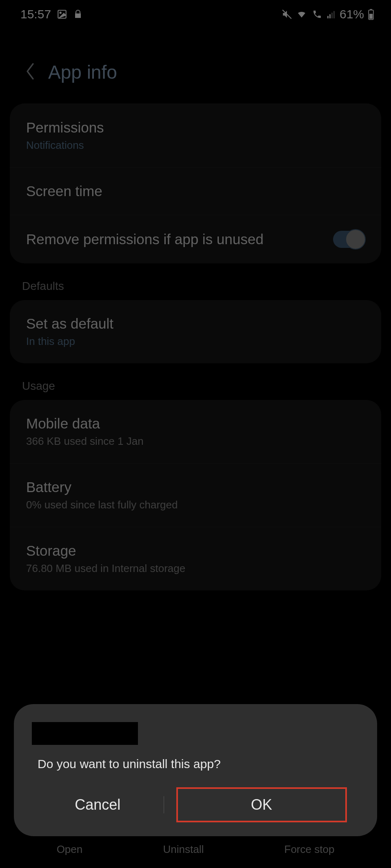 This screenshot has width=391, height=868. What do you see at coordinates (196, 551) in the screenshot?
I see `storage-title: Storage` at bounding box center [196, 551].